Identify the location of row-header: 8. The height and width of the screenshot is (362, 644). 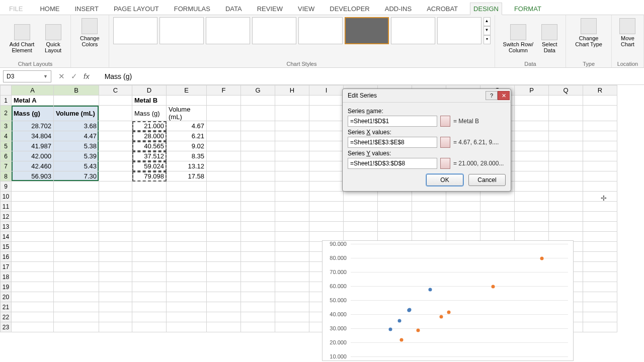
(6, 176).